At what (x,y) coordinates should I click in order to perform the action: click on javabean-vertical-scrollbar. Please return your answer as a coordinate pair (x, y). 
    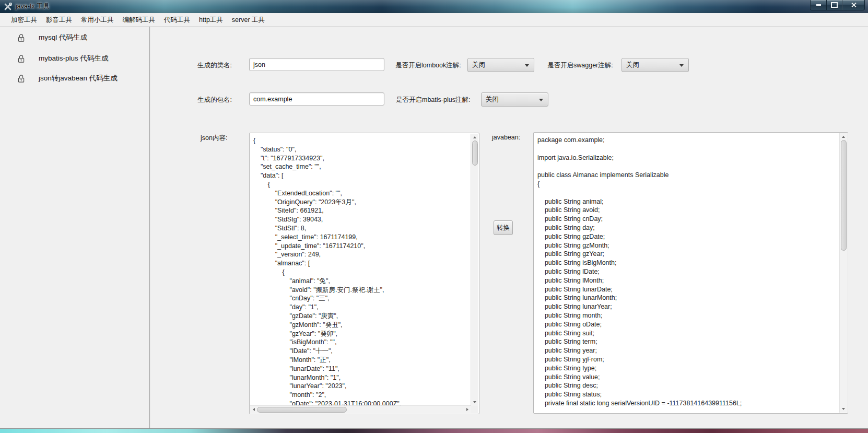
    Looking at the image, I should click on (843, 273).